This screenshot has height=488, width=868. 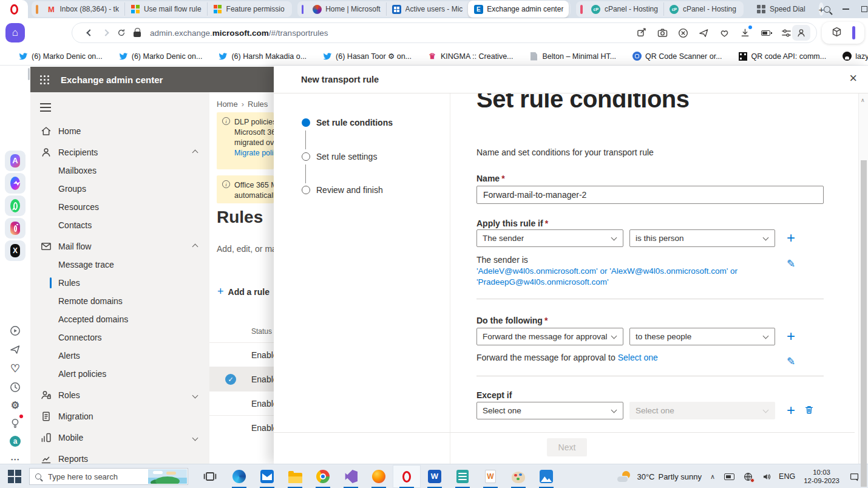 What do you see at coordinates (782, 56) in the screenshot?
I see `bookmark-item: QR code API: comm...` at bounding box center [782, 56].